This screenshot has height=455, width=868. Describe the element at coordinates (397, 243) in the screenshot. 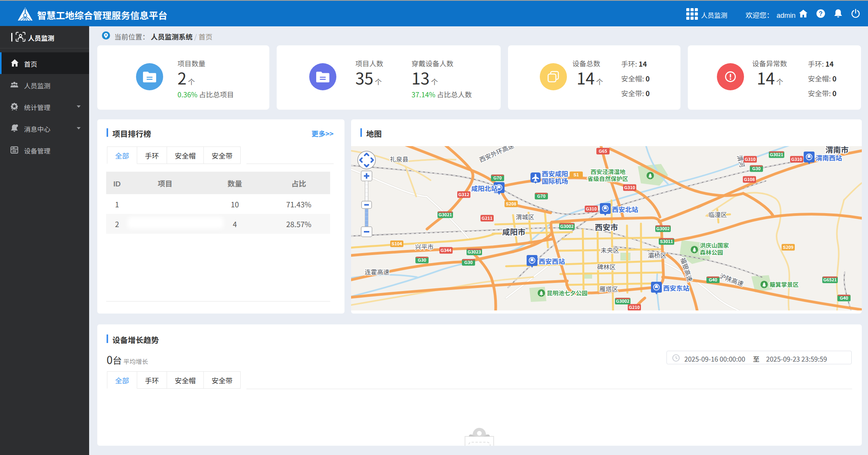

I see `svg-text: S104` at that location.